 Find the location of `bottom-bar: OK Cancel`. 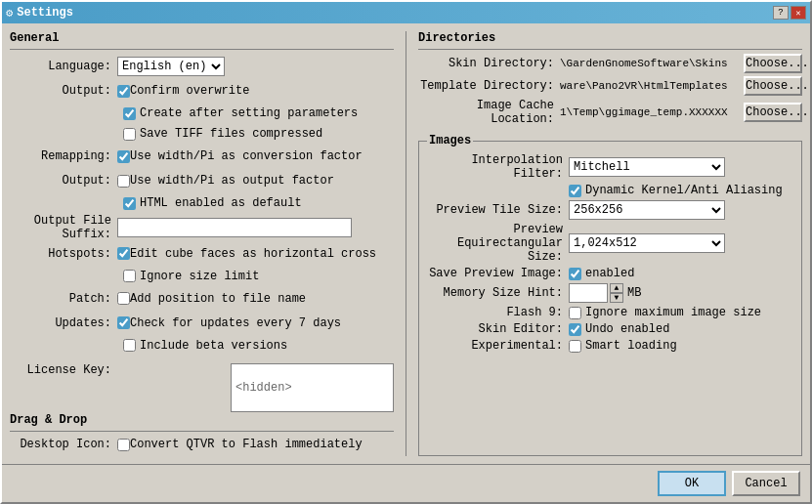

bottom-bar: OK Cancel is located at coordinates (406, 483).